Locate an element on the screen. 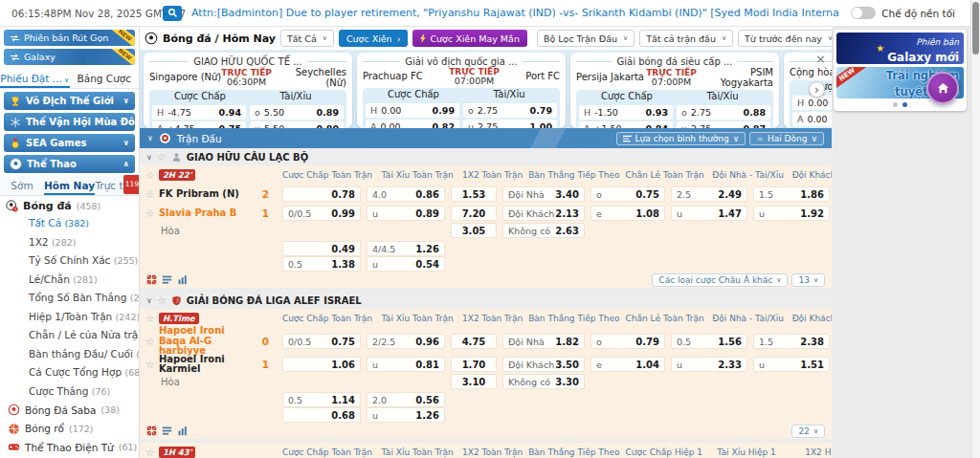  all-matches-select: Tất cả trận đấu∨ is located at coordinates (686, 38).